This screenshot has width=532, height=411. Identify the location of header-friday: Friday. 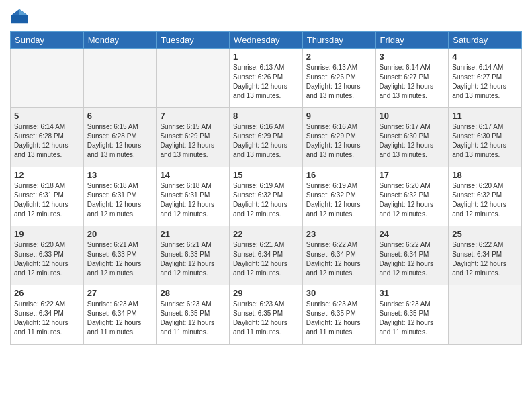
(412, 40).